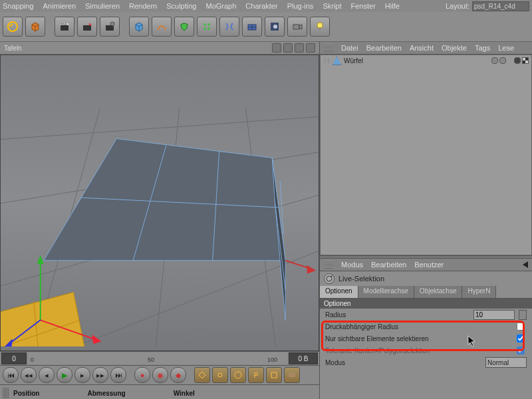  What do you see at coordinates (288, 48) in the screenshot?
I see `vp-move-icon` at bounding box center [288, 48].